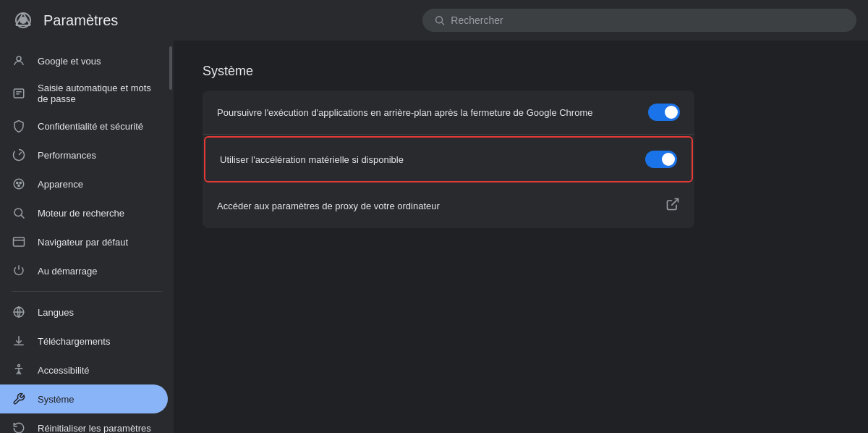 The width and height of the screenshot is (868, 433). Describe the element at coordinates (673, 206) in the screenshot. I see `external-link-icon` at that location.